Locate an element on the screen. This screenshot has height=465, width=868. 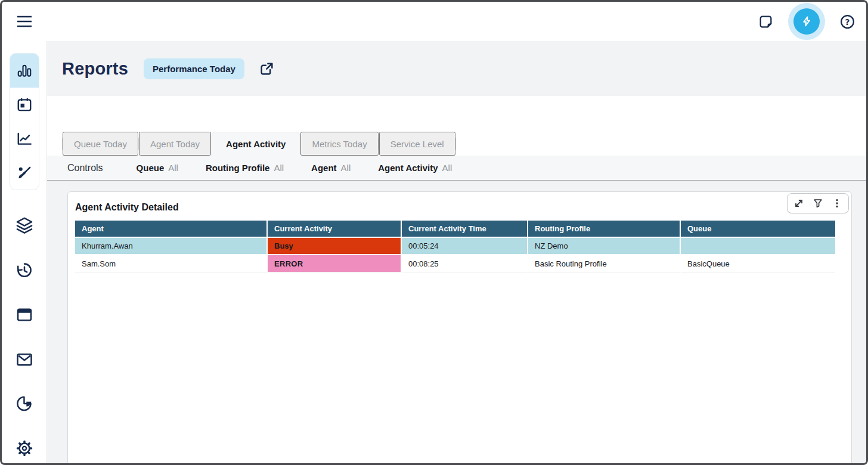
column-header-agent: Agent is located at coordinates (172, 229).